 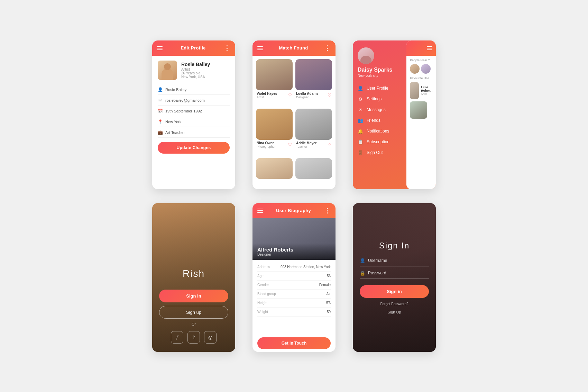 What do you see at coordinates (314, 75) in the screenshot?
I see `match-photo-luella` at bounding box center [314, 75].